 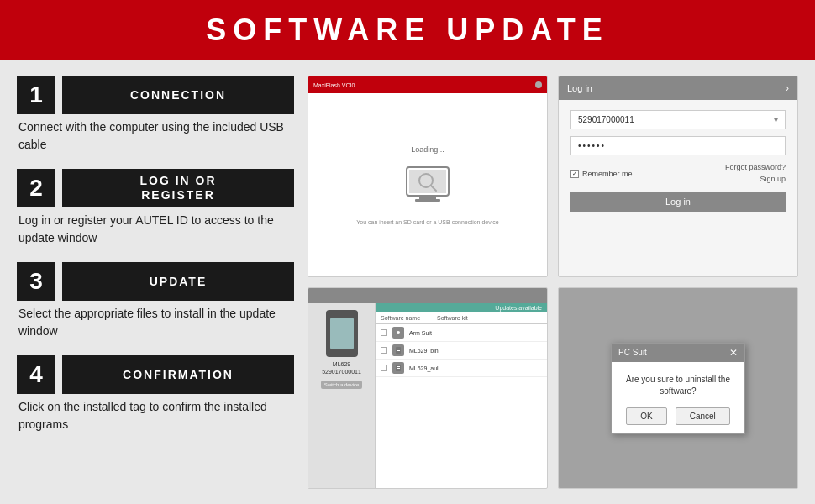 I want to click on ok-button: OK, so click(x=646, y=417).